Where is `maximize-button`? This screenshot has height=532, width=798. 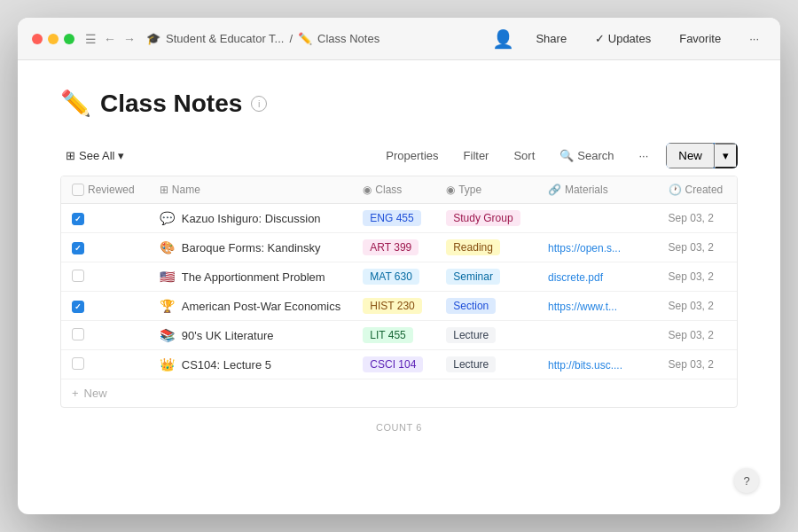 maximize-button is located at coordinates (69, 39).